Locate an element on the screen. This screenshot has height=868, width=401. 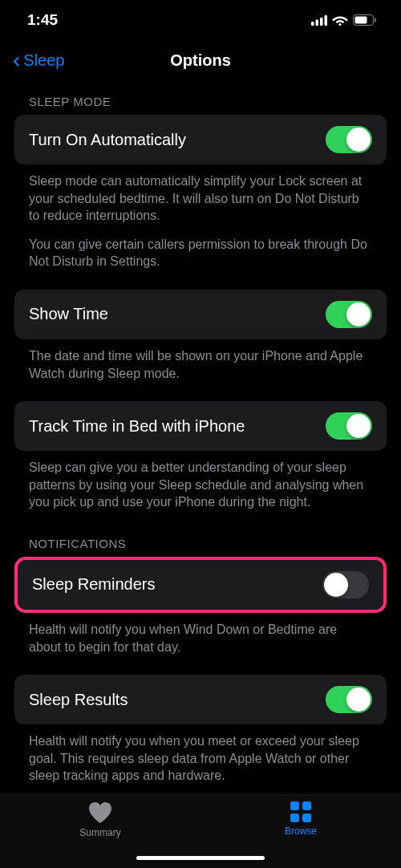
status-time: 1:45 is located at coordinates (43, 20).